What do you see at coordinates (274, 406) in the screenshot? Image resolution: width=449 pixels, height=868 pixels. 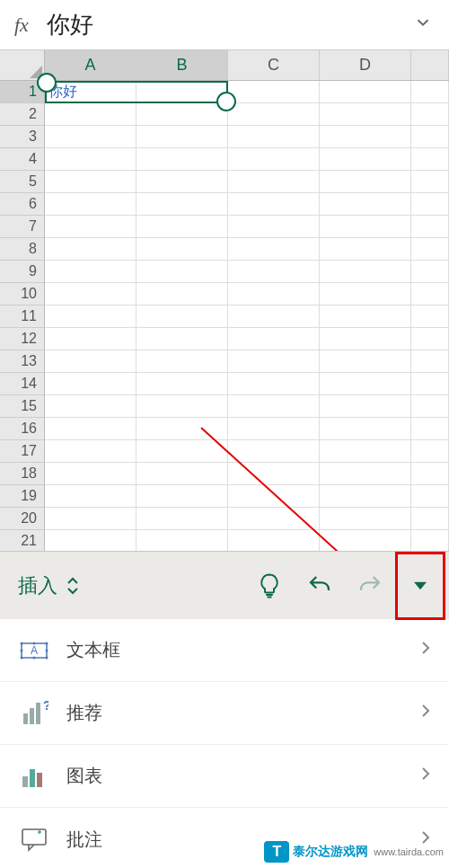 I see `cell-C15` at bounding box center [274, 406].